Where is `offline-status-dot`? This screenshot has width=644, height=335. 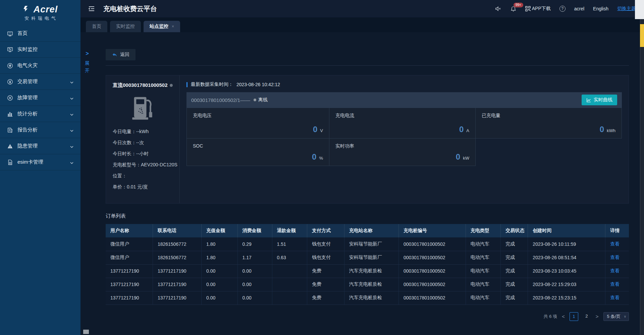 offline-status-dot is located at coordinates (255, 100).